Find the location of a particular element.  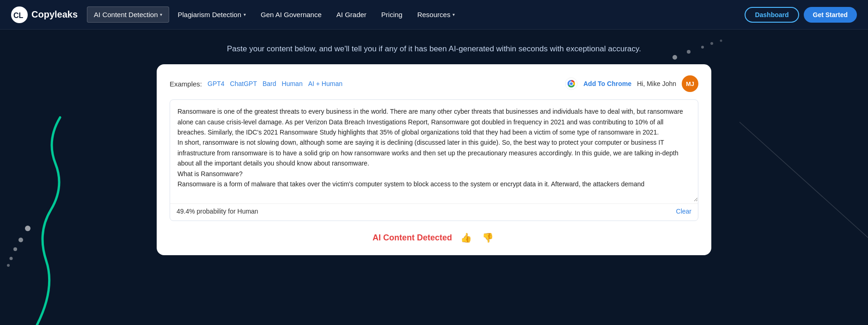

logo: CL Copyleaks is located at coordinates (44, 15).